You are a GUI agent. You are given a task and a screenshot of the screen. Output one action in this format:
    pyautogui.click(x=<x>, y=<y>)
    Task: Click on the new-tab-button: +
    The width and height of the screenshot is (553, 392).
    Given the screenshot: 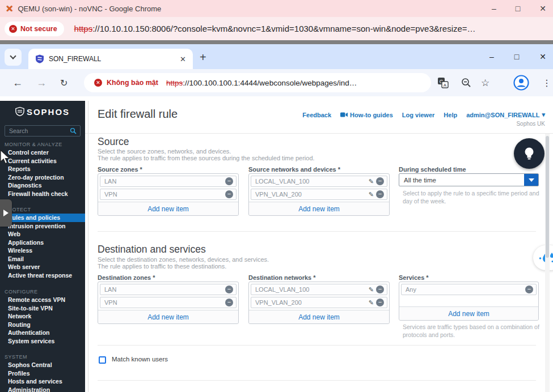 What is the action you would take?
    pyautogui.click(x=203, y=57)
    